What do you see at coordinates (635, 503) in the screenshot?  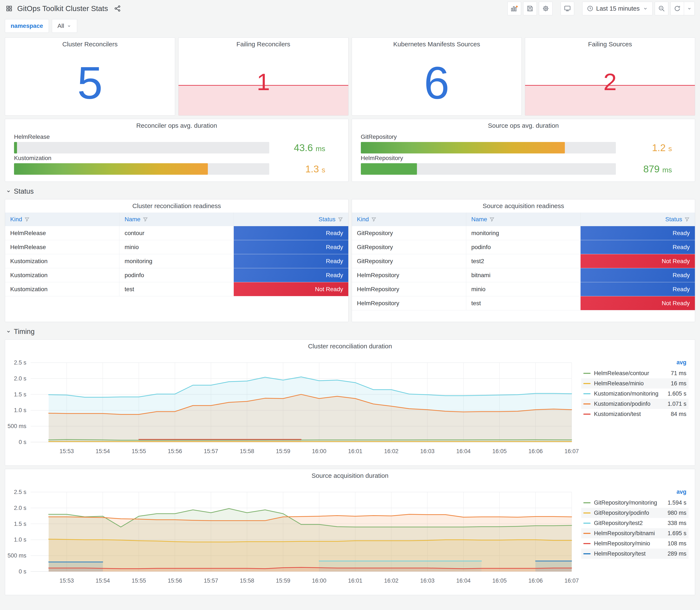 I see `legend-item-gitrepository-monitoring: GitRepository/monitoring1.594 s` at bounding box center [635, 503].